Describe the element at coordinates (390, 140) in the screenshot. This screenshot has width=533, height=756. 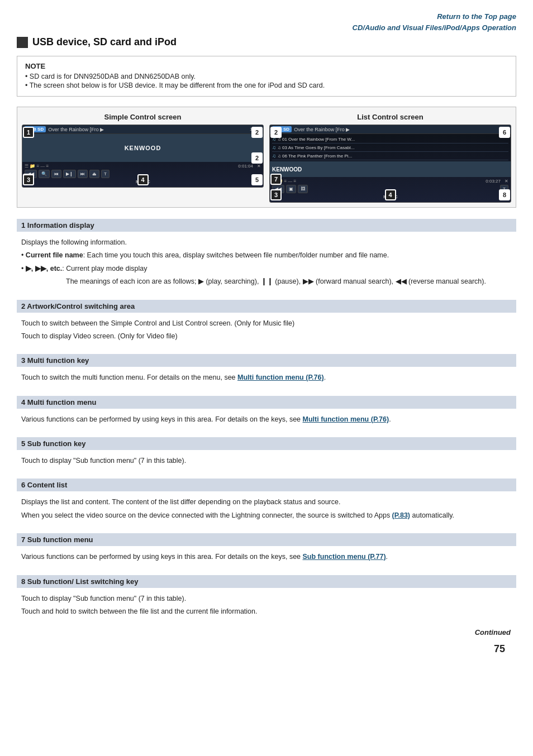
I see `list-item-1: ♫ ♫ 01 Over the Rainbow [From The W...` at that location.